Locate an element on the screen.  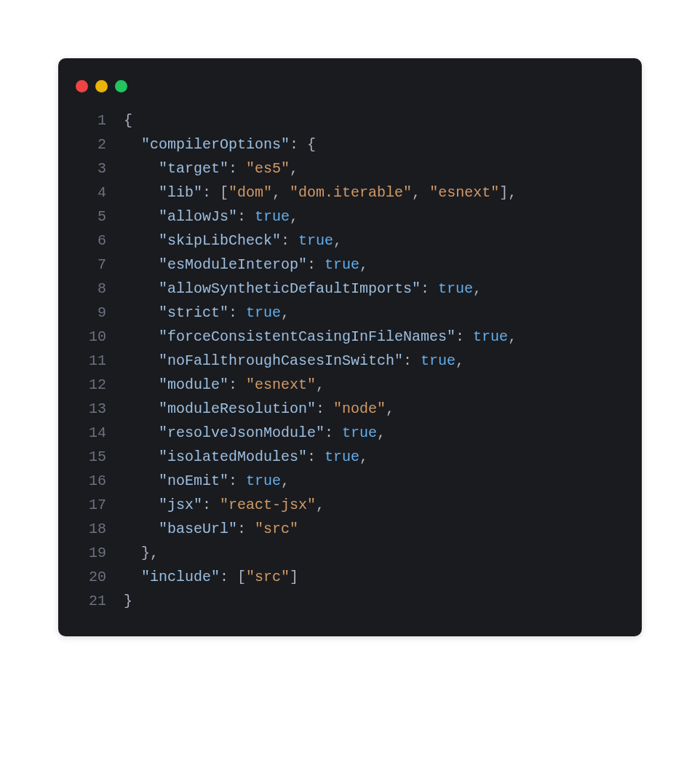
line-number: 7 is located at coordinates (91, 265).